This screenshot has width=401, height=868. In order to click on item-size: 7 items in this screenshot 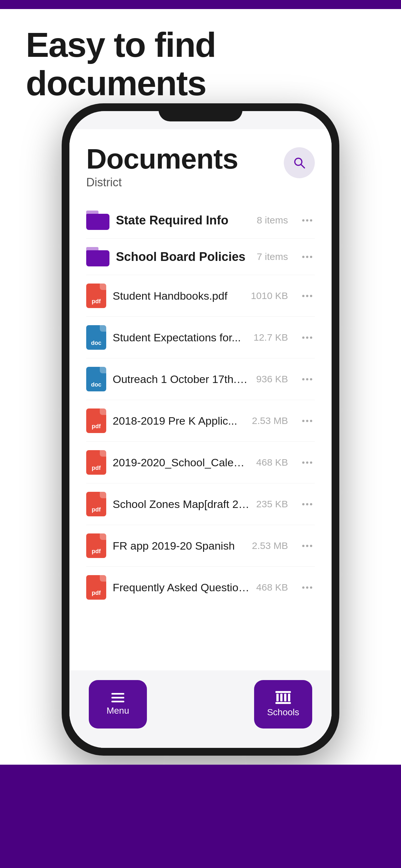, I will do `click(272, 257)`.